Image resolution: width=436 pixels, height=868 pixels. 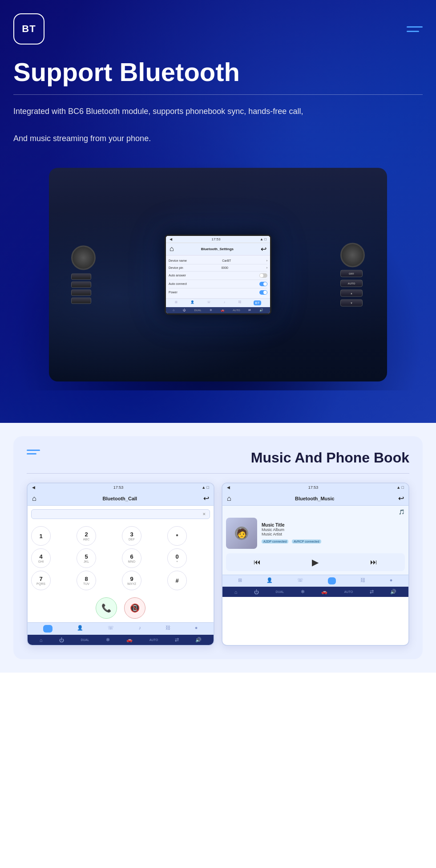 What do you see at coordinates (263, 284) in the screenshot?
I see `auto-connect-toggle` at bounding box center [263, 284].